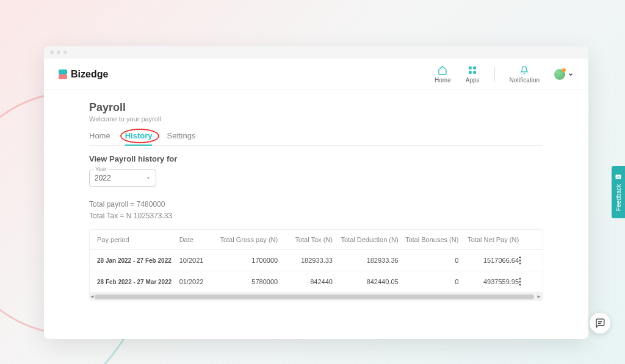 The height and width of the screenshot is (364, 625). I want to click on nav-notification: Notification, so click(525, 74).